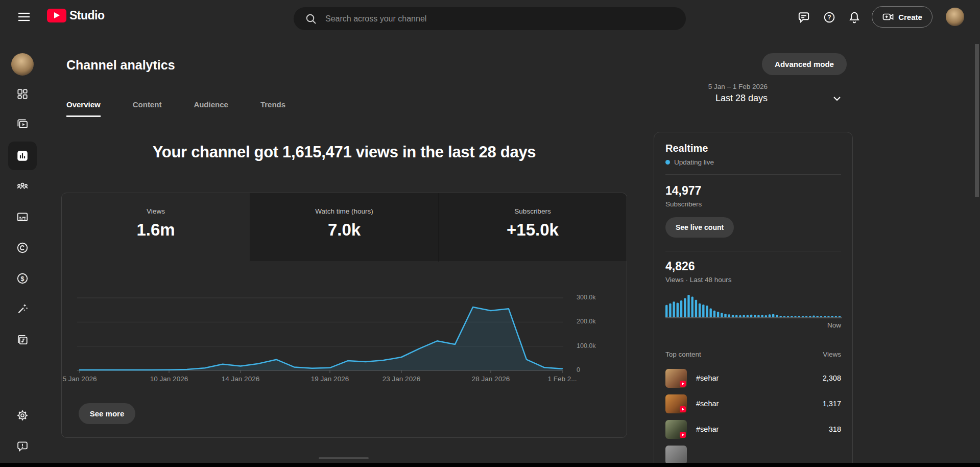 This screenshot has width=980, height=467. What do you see at coordinates (754, 307) in the screenshot?
I see `realtime-bar-chart` at bounding box center [754, 307].